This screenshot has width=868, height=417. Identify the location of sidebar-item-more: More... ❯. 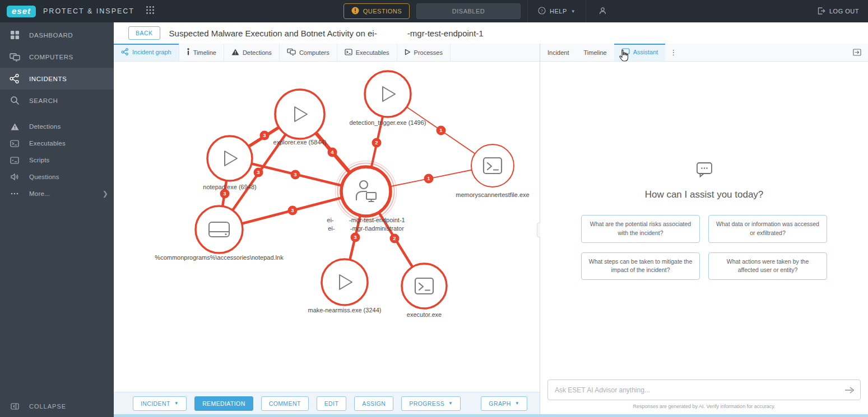
(57, 194).